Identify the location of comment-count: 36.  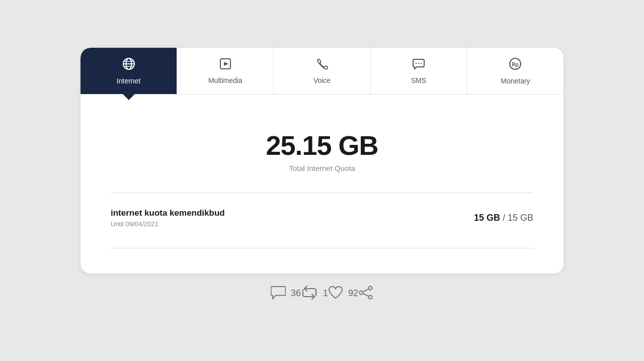
(296, 294).